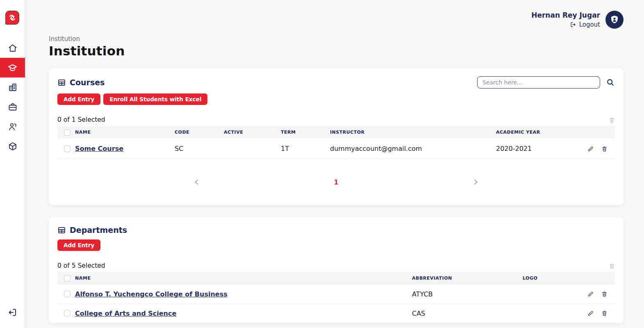 The width and height of the screenshot is (644, 328). What do you see at coordinates (467, 294) in the screenshot?
I see `department-abbreviation: ATYCB` at bounding box center [467, 294].